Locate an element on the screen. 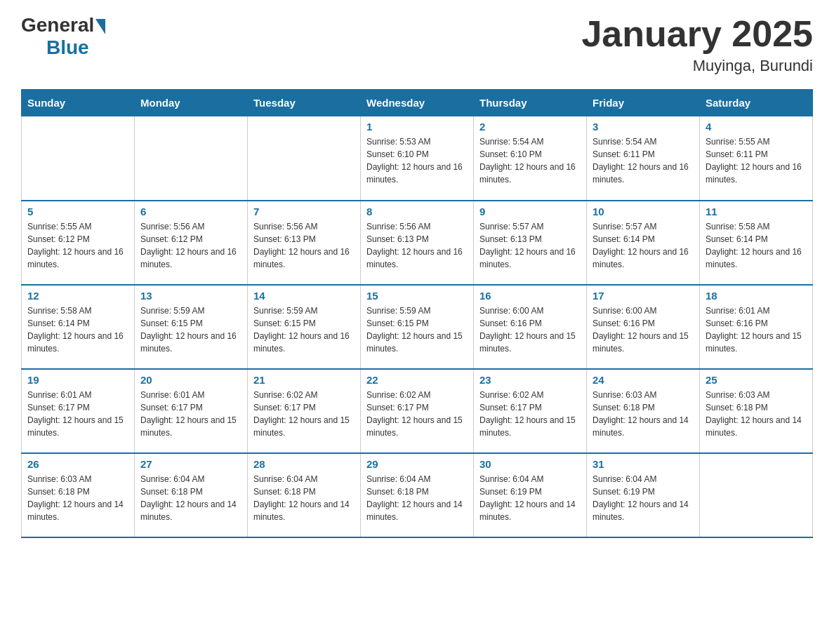 The width and height of the screenshot is (834, 644). day-info: Sunrise: 5:55 AMSunset: 6:11 PMDaylight:… is located at coordinates (756, 161).